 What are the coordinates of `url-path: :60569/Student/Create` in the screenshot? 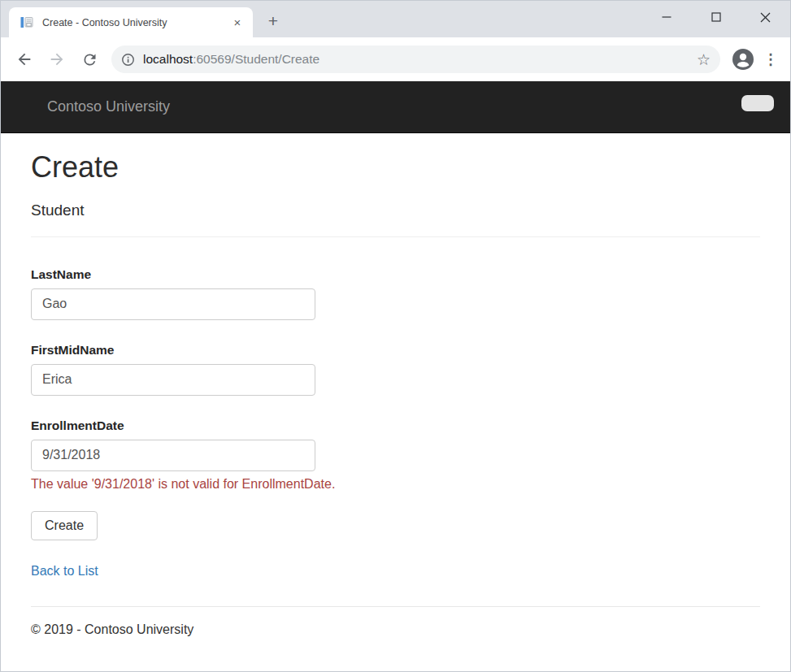 It's located at (256, 59).